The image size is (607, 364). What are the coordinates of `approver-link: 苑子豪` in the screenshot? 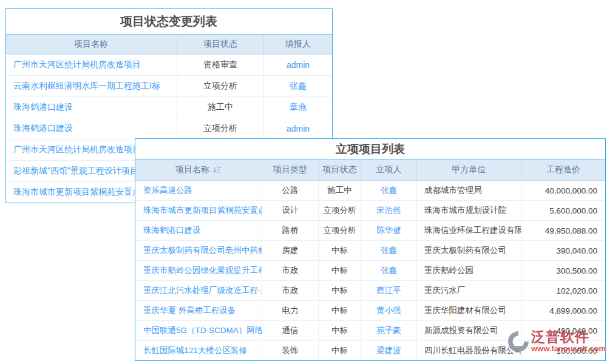 It's located at (388, 331).